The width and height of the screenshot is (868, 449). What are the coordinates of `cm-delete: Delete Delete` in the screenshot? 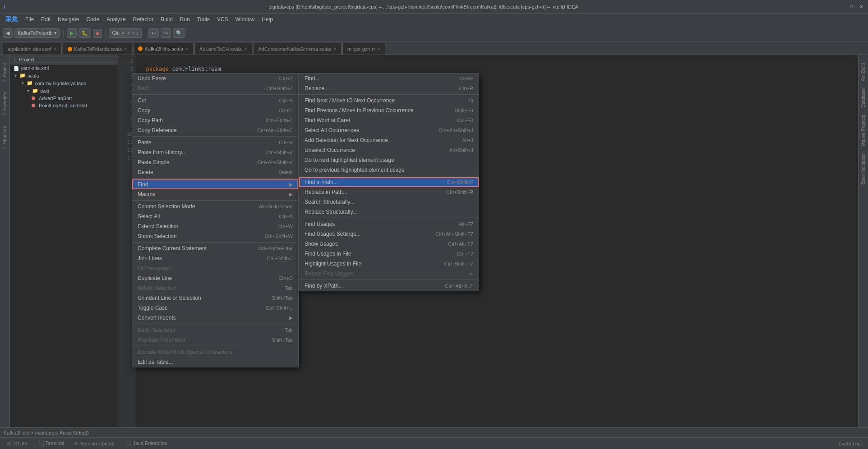 It's located at (215, 172).